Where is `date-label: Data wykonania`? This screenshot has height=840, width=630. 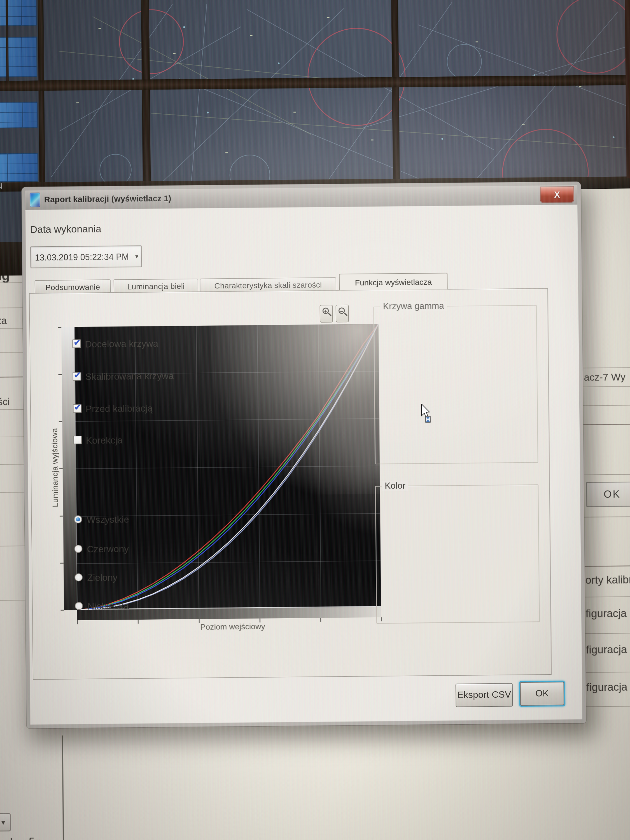 date-label: Data wykonania is located at coordinates (65, 229).